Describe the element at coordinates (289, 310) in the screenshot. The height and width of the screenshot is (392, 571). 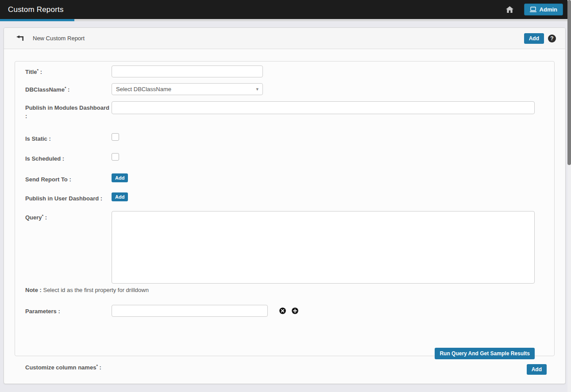
I see `parameter-actions` at that location.